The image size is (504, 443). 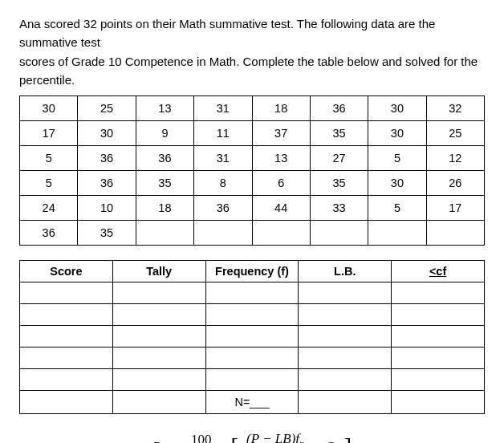 I want to click on data-cell: 27, so click(x=339, y=159).